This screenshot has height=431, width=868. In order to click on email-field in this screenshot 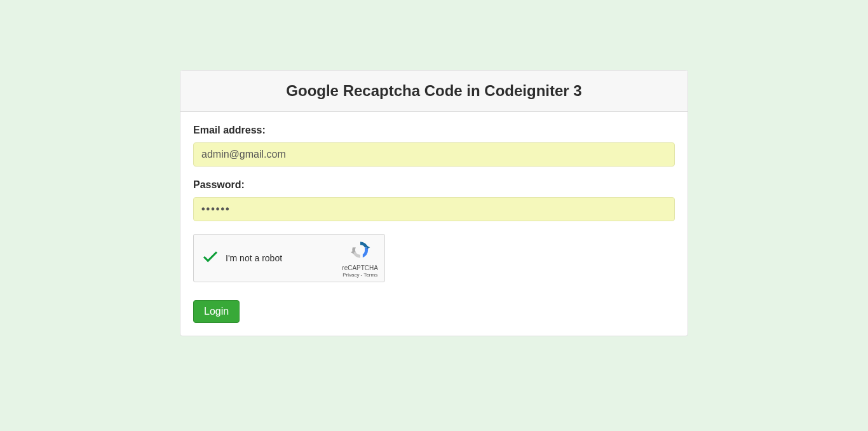, I will do `click(434, 154)`.